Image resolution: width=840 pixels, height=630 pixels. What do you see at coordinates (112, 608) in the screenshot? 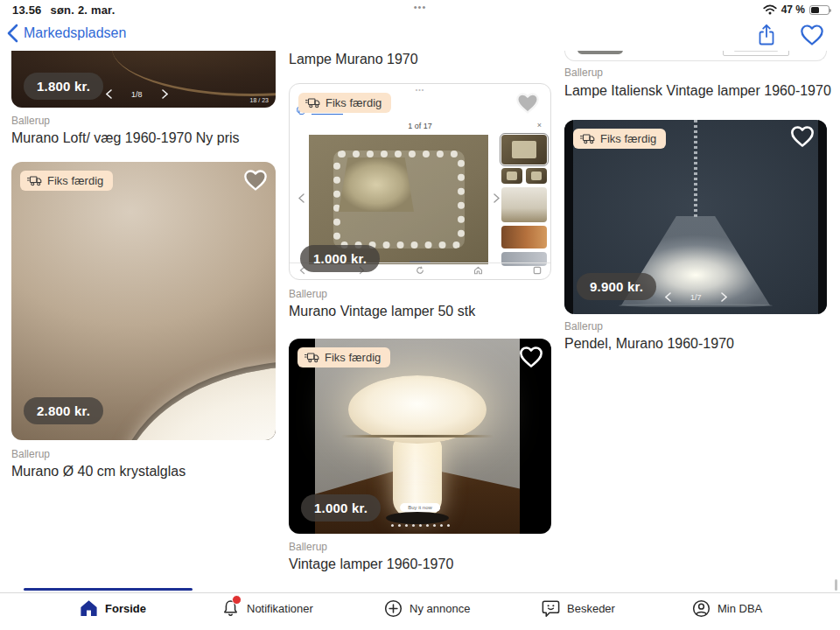
I see `tab-forside: Forside` at bounding box center [112, 608].